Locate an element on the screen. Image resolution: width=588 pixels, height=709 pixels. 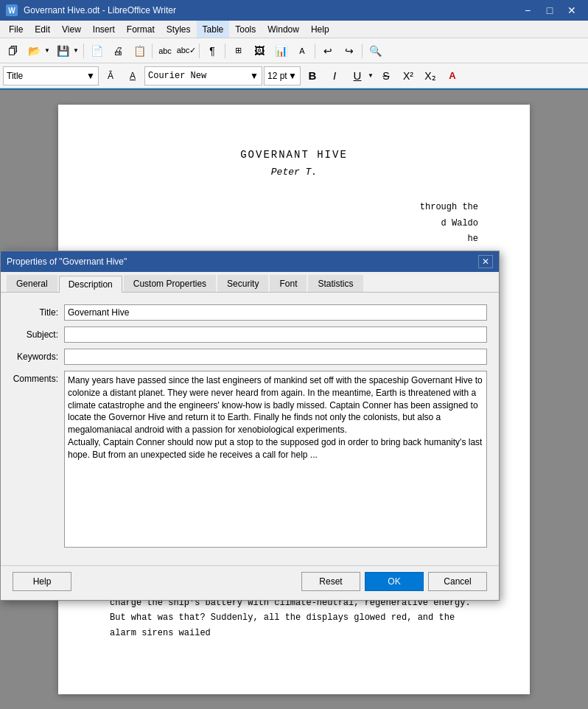
window-controls: − □ ✕ is located at coordinates (550, 10).